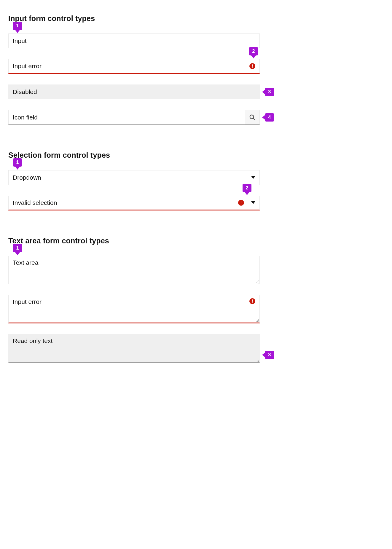 Image resolution: width=392 pixels, height=549 pixels. I want to click on input-disabled-block: 3 Disabled, so click(196, 92).